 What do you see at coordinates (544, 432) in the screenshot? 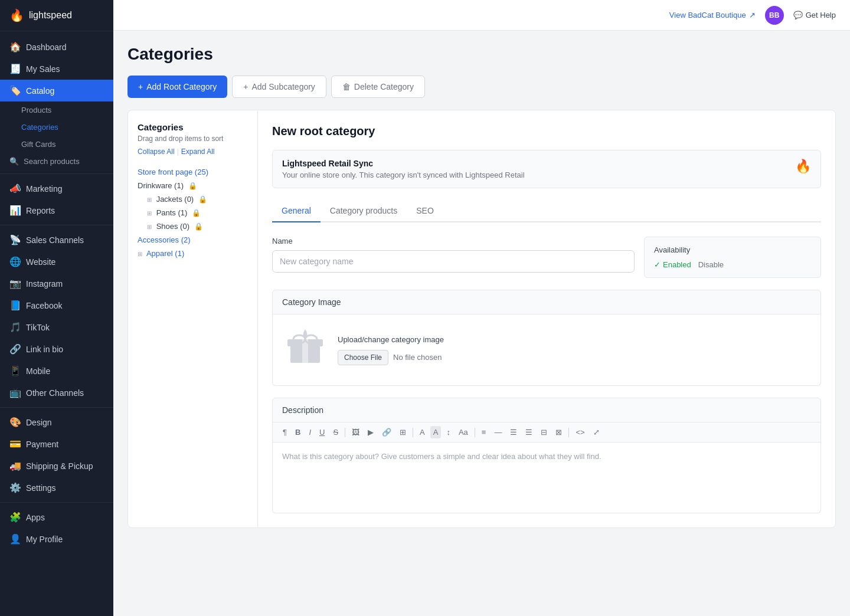
I see `editor-indent-btn: ⊟` at bounding box center [544, 432].